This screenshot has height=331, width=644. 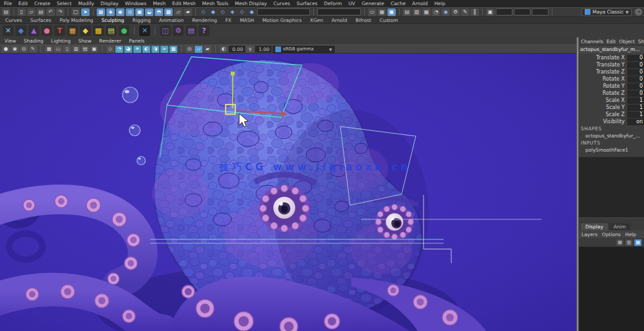 I want to click on wire-color-icon: ◇, so click(x=242, y=12).